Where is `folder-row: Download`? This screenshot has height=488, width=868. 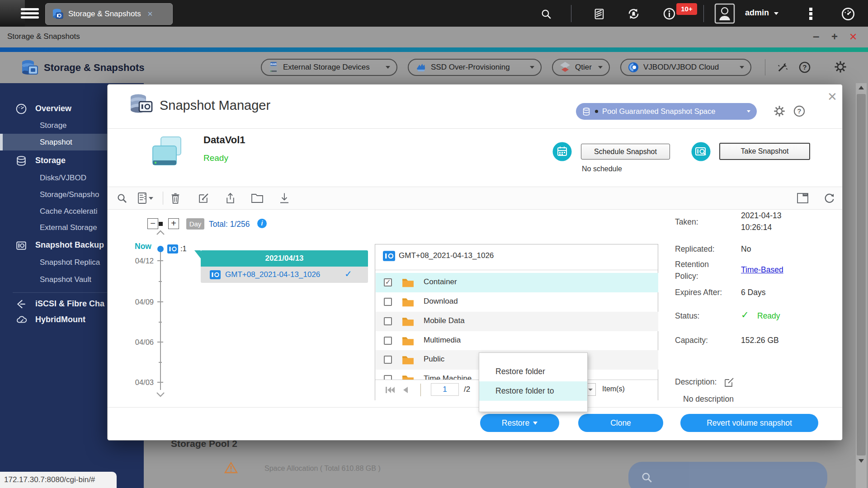 folder-row: Download is located at coordinates (517, 302).